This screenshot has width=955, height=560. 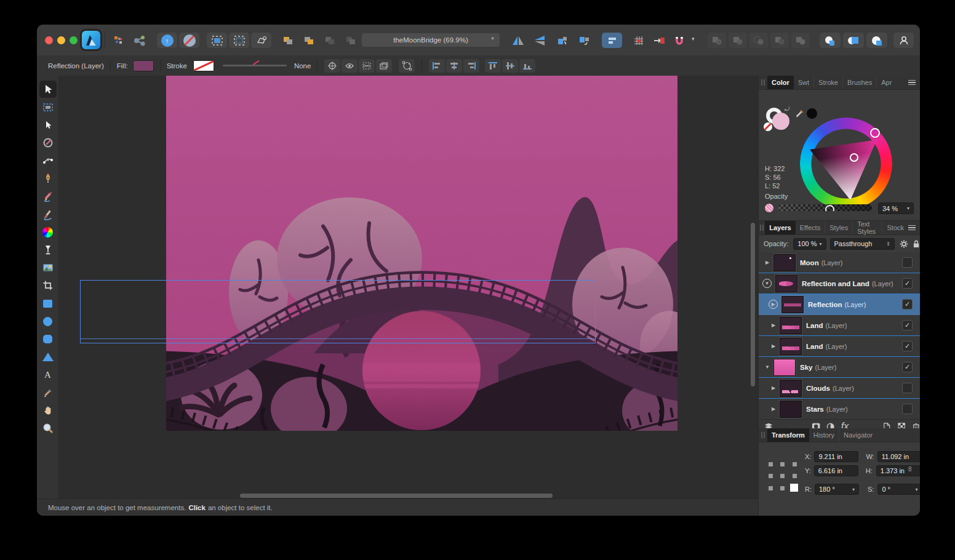 I want to click on swap-colors-icon: ⤾, so click(x=787, y=109).